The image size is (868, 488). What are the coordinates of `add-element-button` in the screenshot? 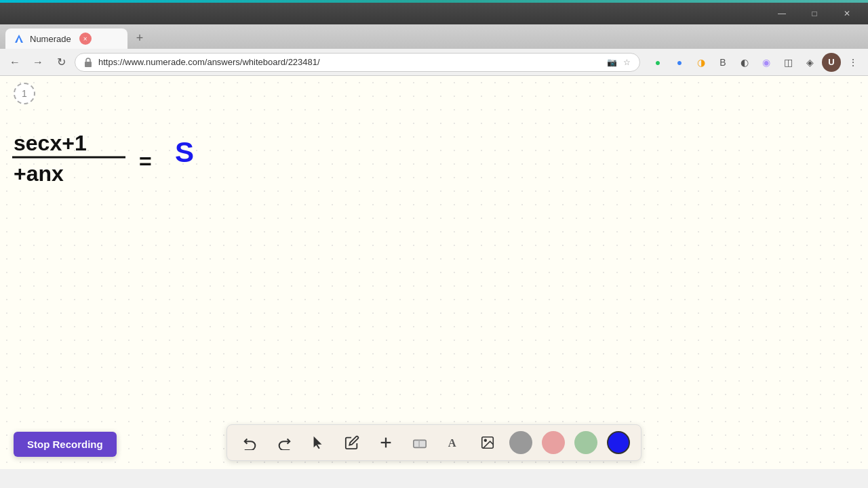 It's located at (386, 443).